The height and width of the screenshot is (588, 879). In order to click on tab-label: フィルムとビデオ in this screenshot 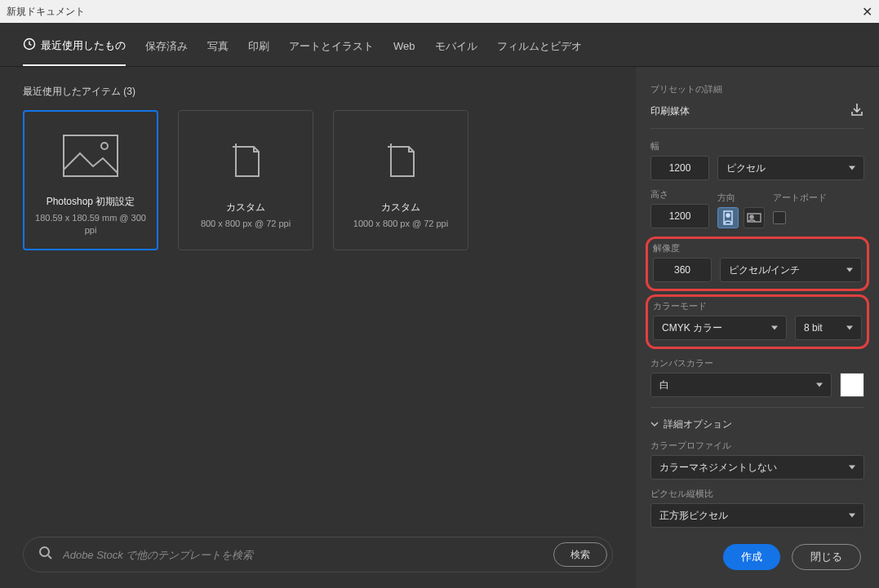, I will do `click(539, 46)`.